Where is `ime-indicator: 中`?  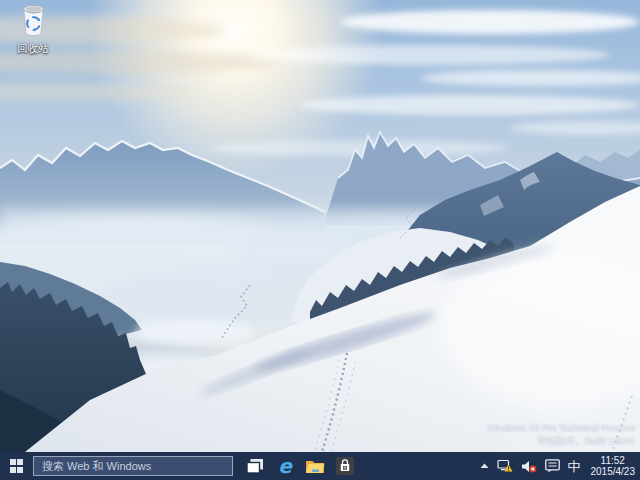
ime-indicator: 中 is located at coordinates (574, 466).